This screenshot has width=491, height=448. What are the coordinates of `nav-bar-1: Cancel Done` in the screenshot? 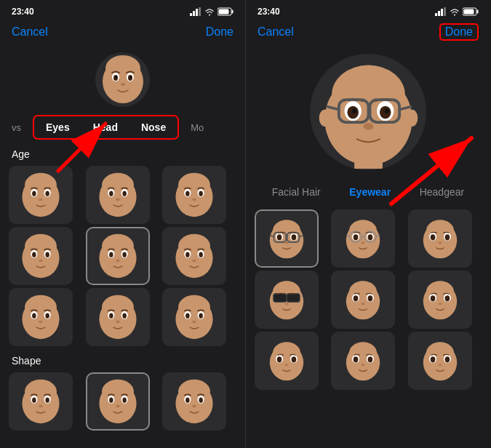 It's located at (122, 33).